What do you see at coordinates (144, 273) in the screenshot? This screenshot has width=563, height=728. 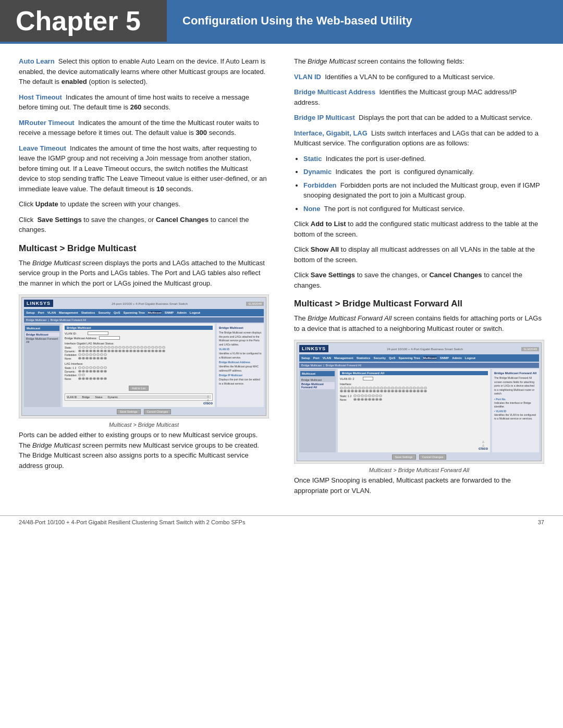 I see `bridge-multicast-intro: The Bridge Multicast screen displays the…` at bounding box center [144, 273].